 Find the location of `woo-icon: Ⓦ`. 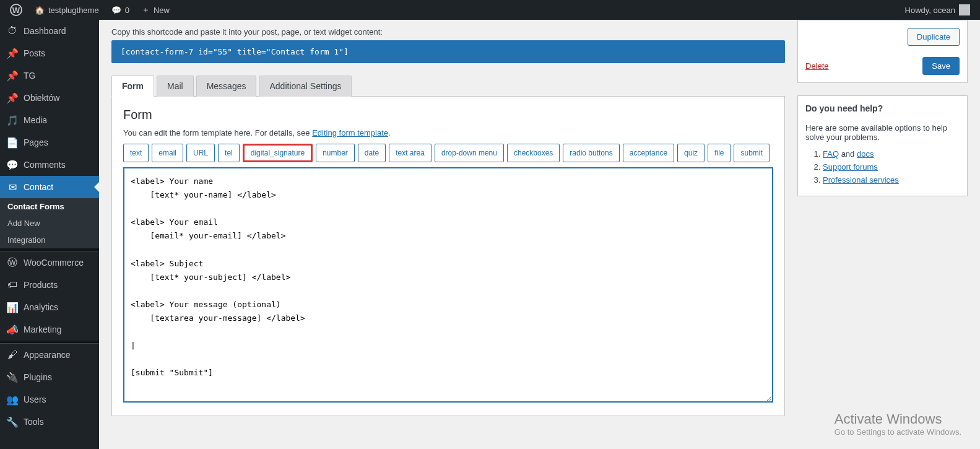

woo-icon: Ⓦ is located at coordinates (12, 263).